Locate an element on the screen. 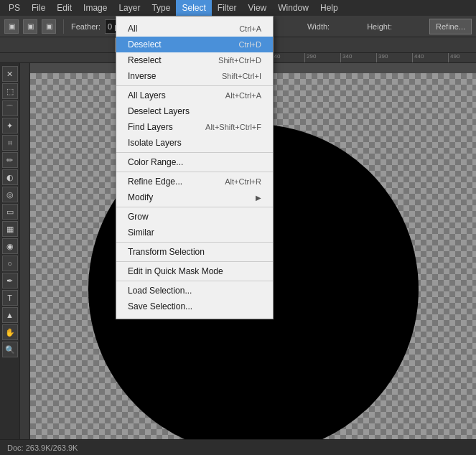  clone-tool: ◎ is located at coordinates (10, 194).